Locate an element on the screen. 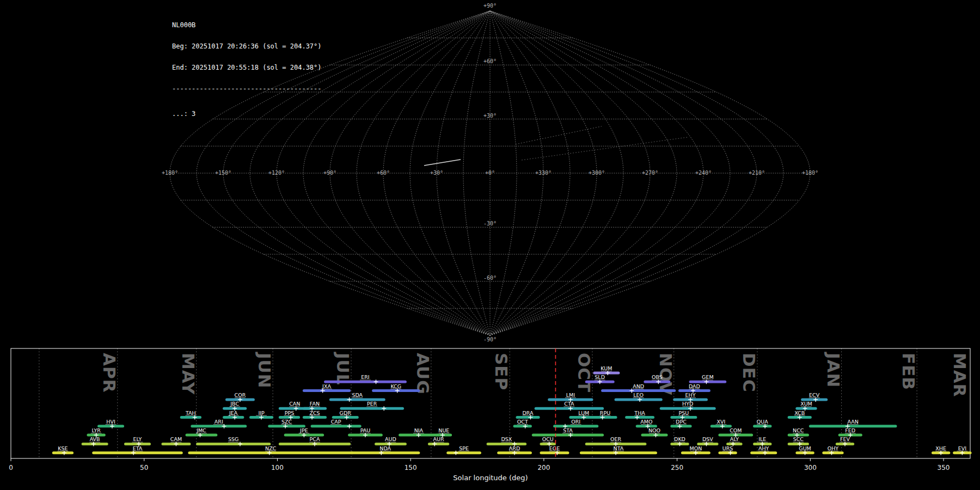 This screenshot has width=980, height=490. x-axis-title: Solar longitude (deg) is located at coordinates (490, 478).